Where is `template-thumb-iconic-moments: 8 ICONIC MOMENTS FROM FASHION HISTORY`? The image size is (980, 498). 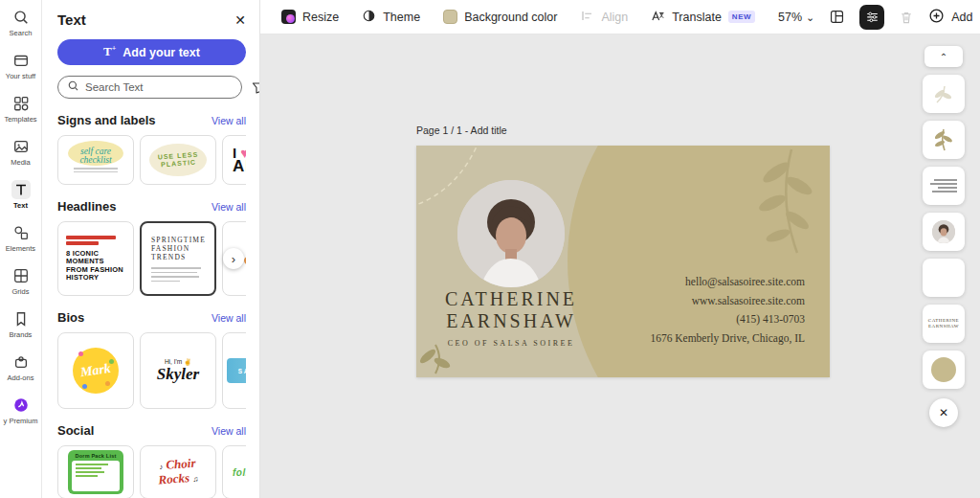 template-thumb-iconic-moments: 8 ICONIC MOMENTS FROM FASHION HISTORY is located at coordinates (96, 259).